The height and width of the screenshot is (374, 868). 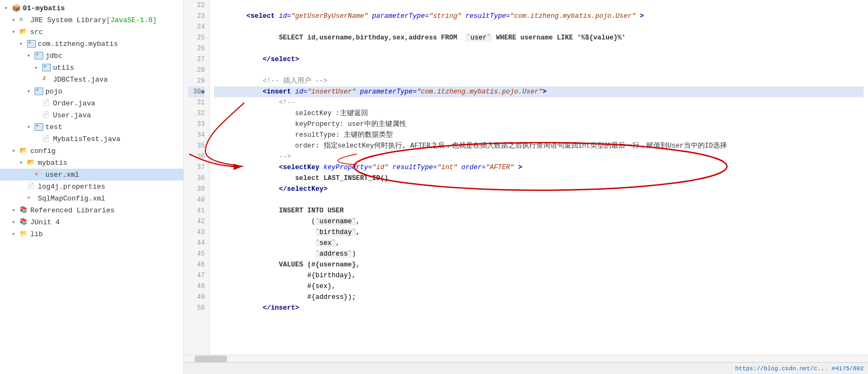 What do you see at coordinates (92, 198) in the screenshot?
I see `tree-sqlmapconfig: ✕ SqlMapConfig.xml` at bounding box center [92, 198].